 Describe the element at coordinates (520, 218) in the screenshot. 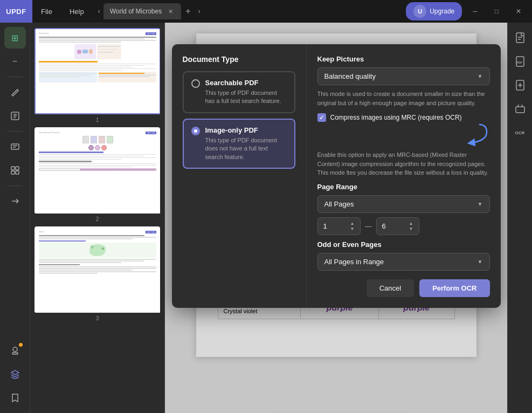

I see `right-icon-bar: PDF OCR` at that location.